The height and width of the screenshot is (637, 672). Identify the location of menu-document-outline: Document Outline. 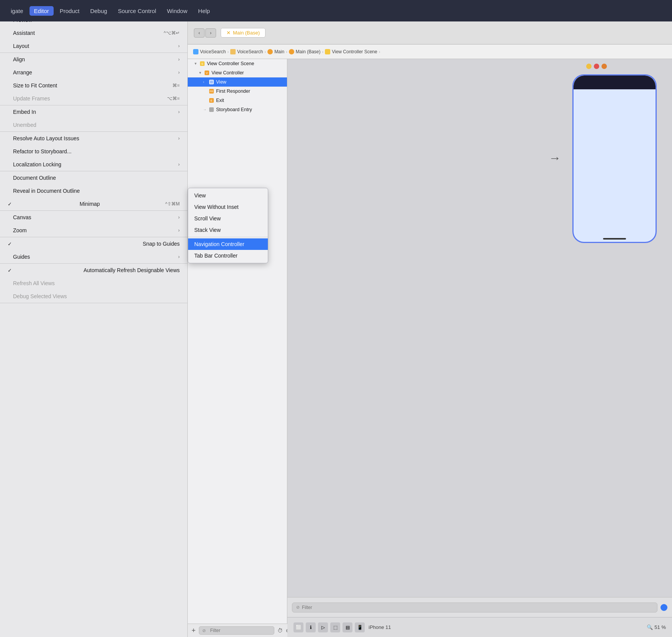
(93, 178).